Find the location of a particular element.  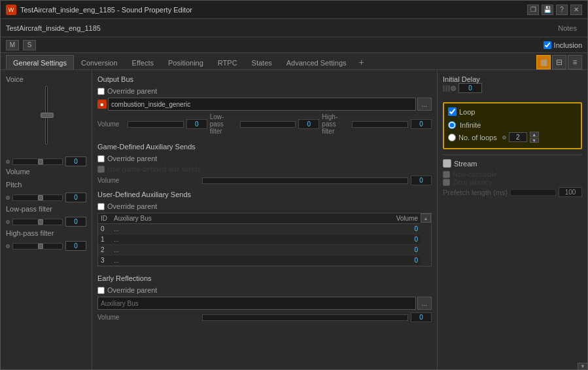

game-def-section: Game-Defined Auxiliary Sends Override pa… is located at coordinates (264, 164).